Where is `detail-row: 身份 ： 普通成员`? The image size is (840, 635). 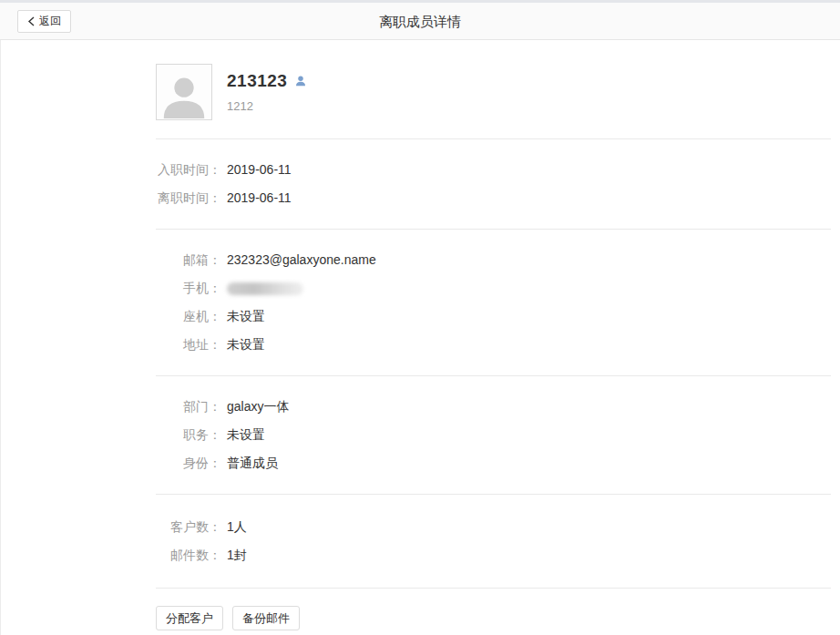 detail-row: 身份 ： 普通成员 is located at coordinates (494, 463).